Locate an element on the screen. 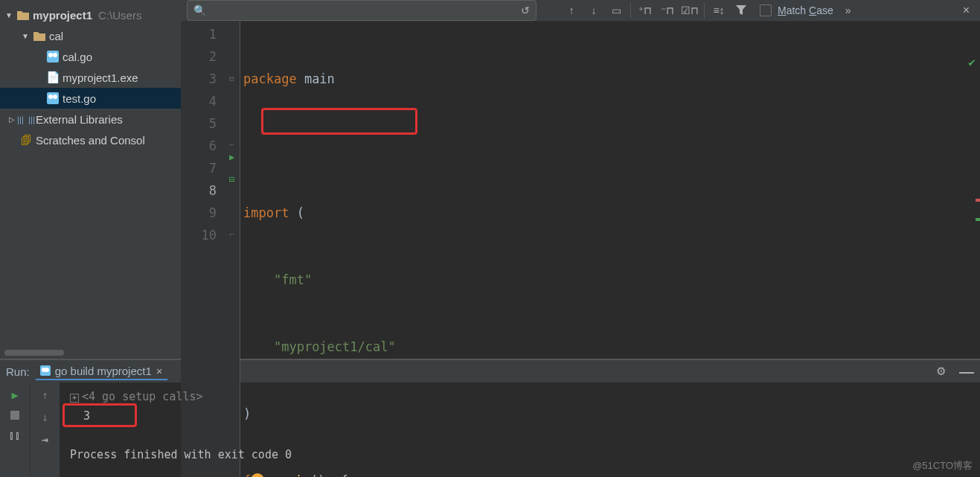 Image resolution: width=980 pixels, height=477 pixels. stop-icon is located at coordinates (15, 415).